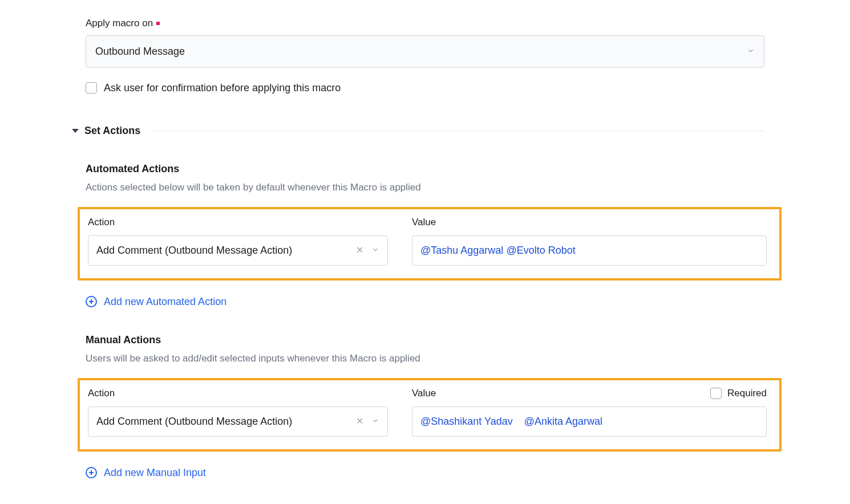  What do you see at coordinates (425, 169) in the screenshot?
I see `automated-title: Automated Actions` at bounding box center [425, 169].